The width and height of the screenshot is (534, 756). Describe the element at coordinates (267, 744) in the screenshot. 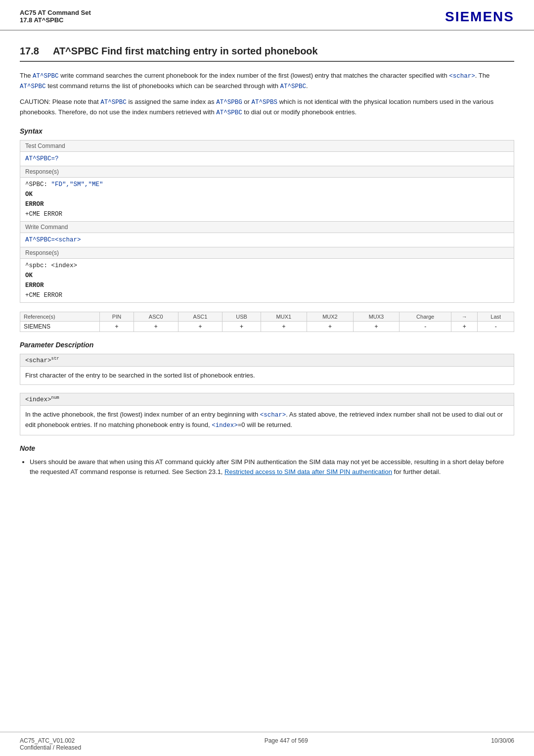

I see `page-footer: AC75_ATC_V01.002 Confidential / Released…` at that location.